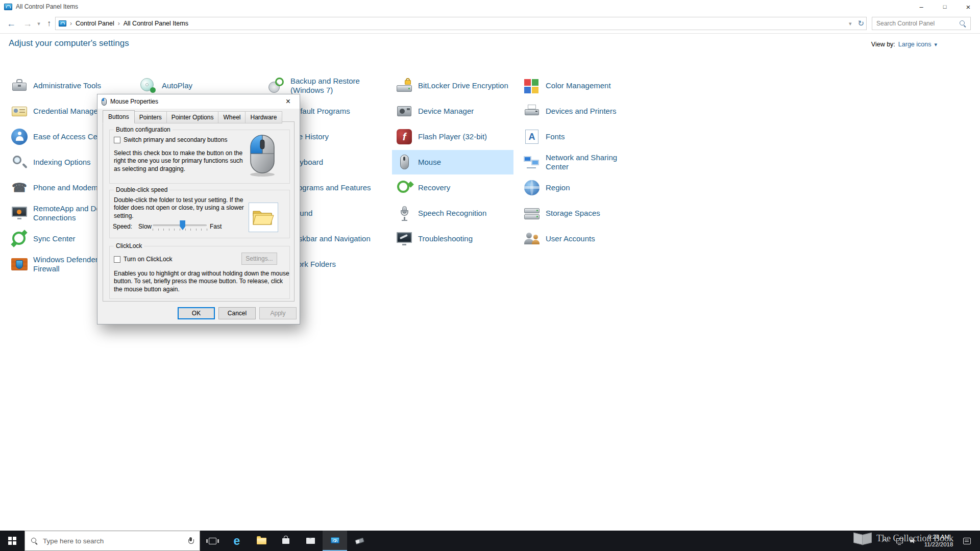  What do you see at coordinates (215, 227) in the screenshot?
I see `fast-label: Fast` at bounding box center [215, 227].